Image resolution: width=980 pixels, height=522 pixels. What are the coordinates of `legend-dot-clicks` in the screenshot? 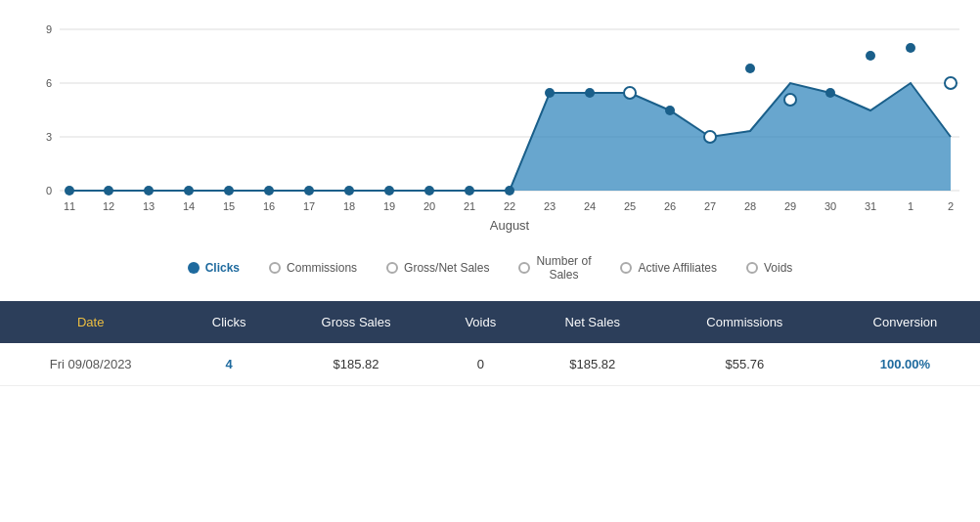 It's located at (194, 268).